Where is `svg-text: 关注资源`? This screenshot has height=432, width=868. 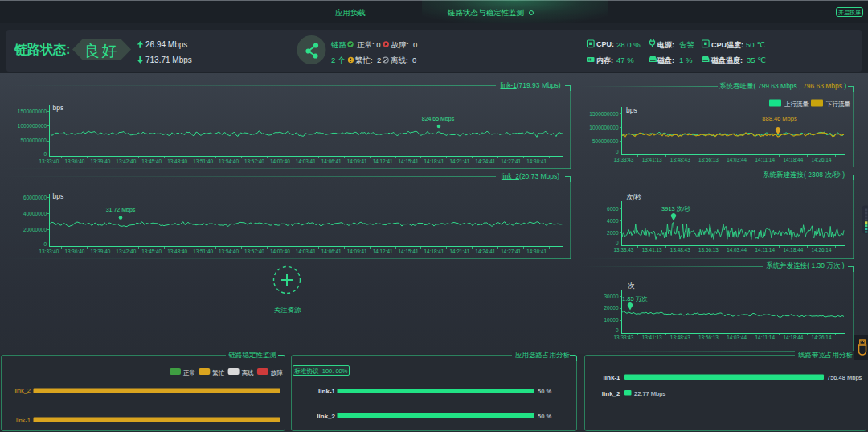
svg-text: 关注资源 is located at coordinates (288, 310).